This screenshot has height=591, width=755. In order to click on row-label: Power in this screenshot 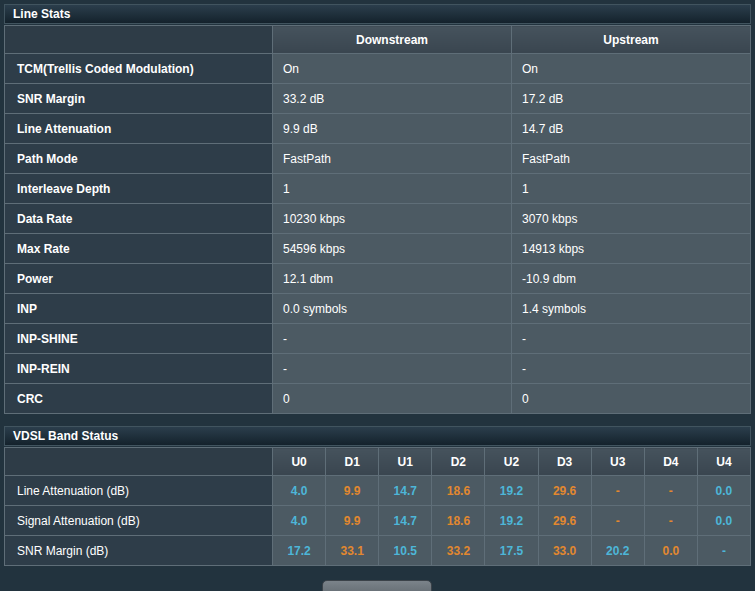, I will do `click(139, 279)`.